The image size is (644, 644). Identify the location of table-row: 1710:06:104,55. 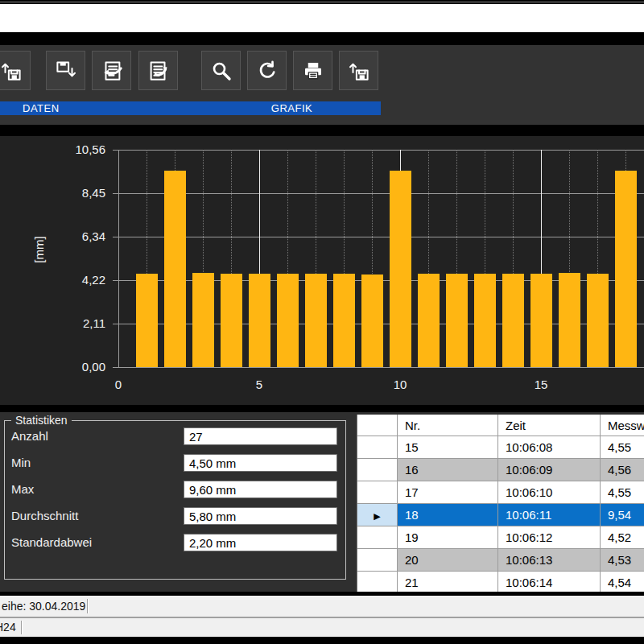
(501, 493).